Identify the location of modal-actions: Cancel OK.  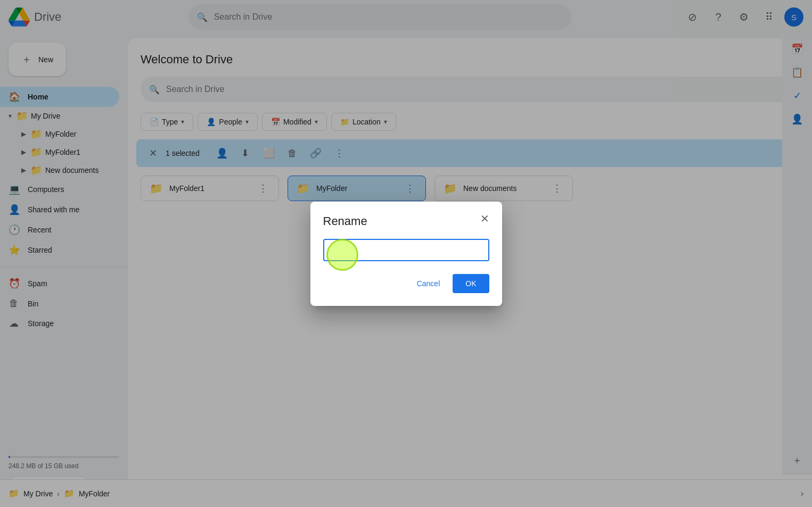
(406, 284).